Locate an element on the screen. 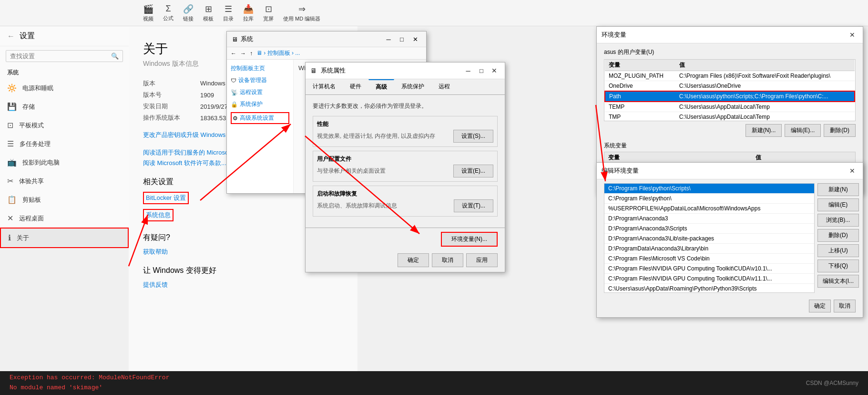 The image size is (868, 395). toolbar-md-editor: ⇒ 使用 MD 编辑器 is located at coordinates (302, 13).